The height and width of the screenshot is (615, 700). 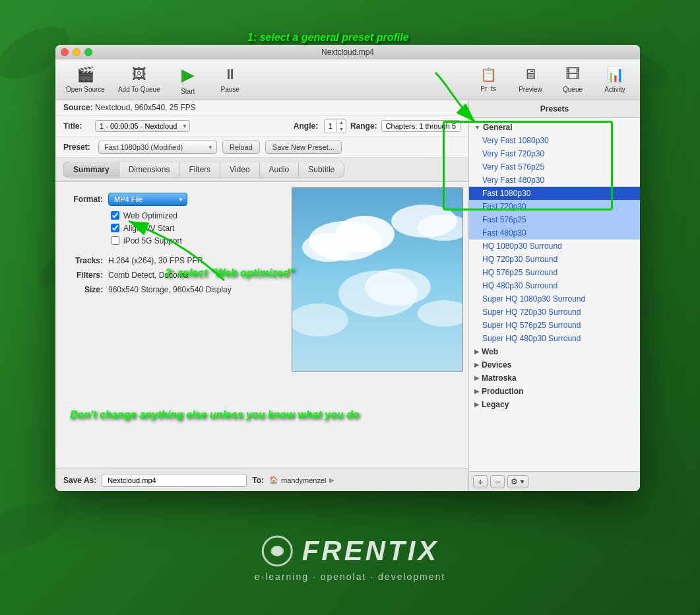 I want to click on preset-row: Preset: Fast 1080p30 (Modified) Reload S…, so click(x=262, y=148).